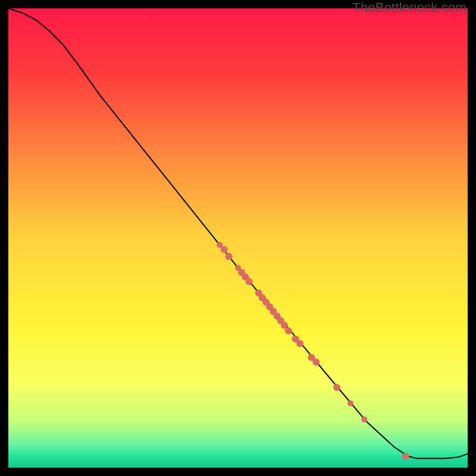 Image resolution: width=476 pixels, height=476 pixels. What do you see at coordinates (409, 8) in the screenshot?
I see `watermark-text: TheBottleneck.com` at bounding box center [409, 8].